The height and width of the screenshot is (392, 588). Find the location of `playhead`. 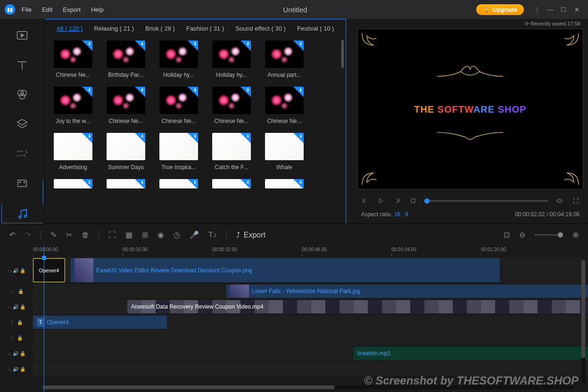

playhead is located at coordinates (44, 319).